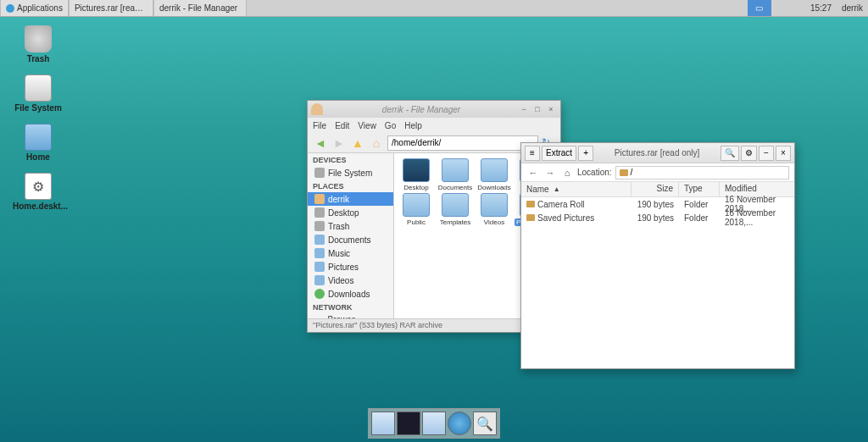 This screenshot has height=442, width=868. What do you see at coordinates (351, 307) in the screenshot?
I see `network-group: NETWORK` at bounding box center [351, 307].